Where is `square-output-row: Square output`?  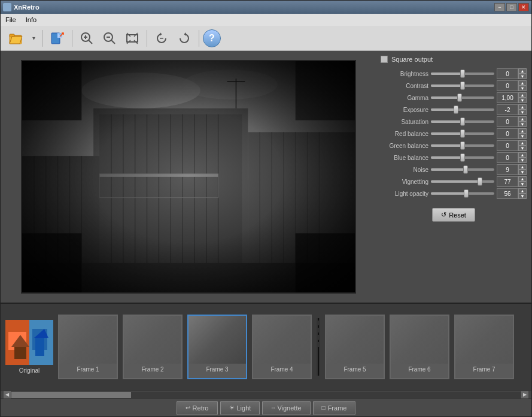 square-output-row: Square output is located at coordinates (454, 59).